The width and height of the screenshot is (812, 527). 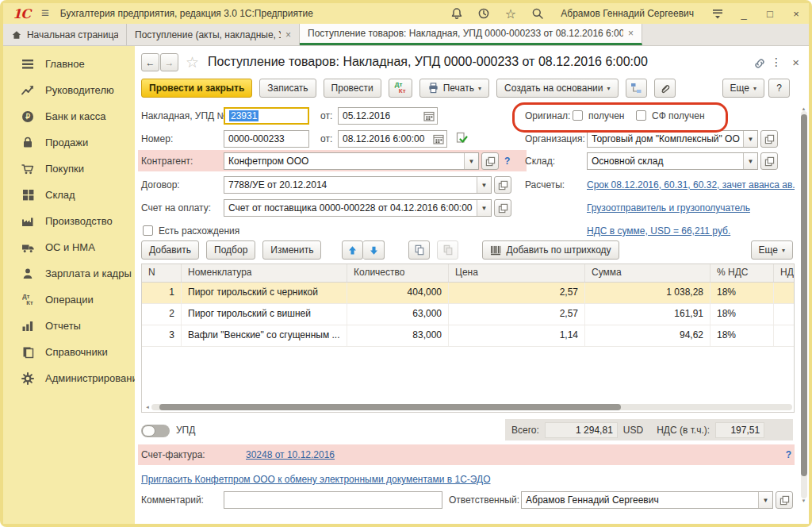 I want to click on discrepancies-checkbox, so click(x=147, y=230).